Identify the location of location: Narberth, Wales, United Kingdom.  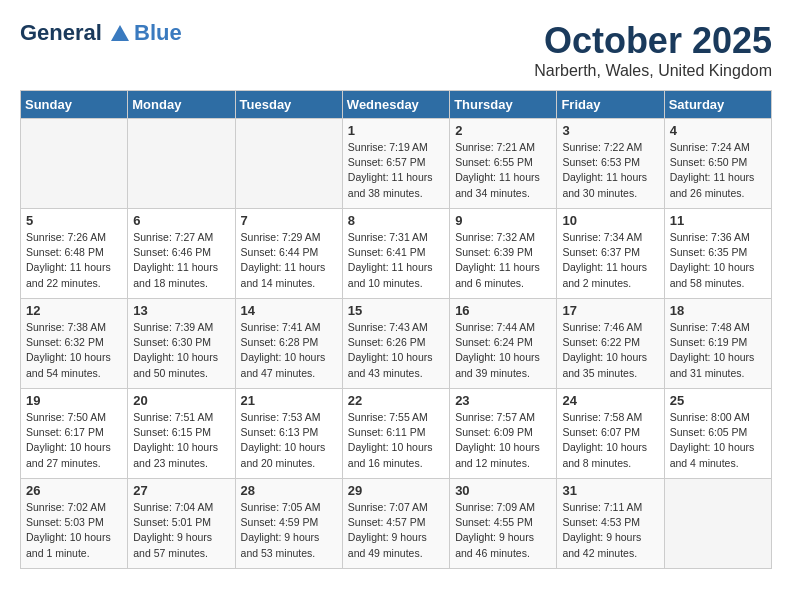
(653, 71).